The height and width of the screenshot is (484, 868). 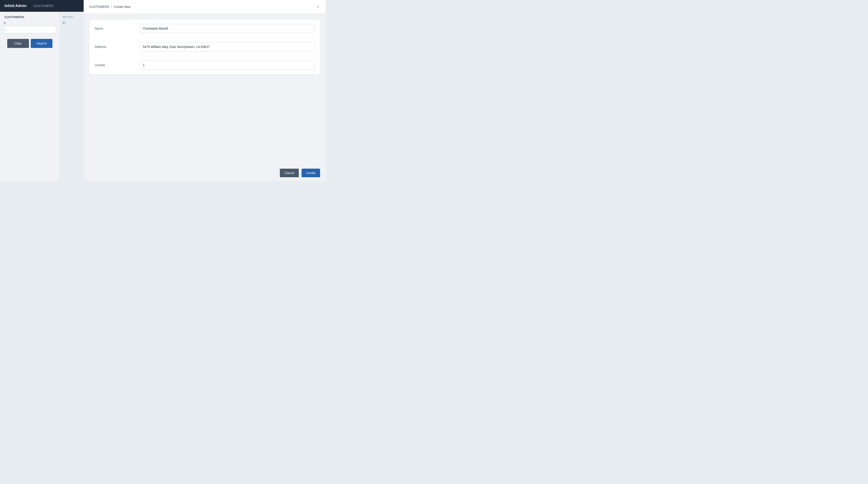 What do you see at coordinates (99, 7) in the screenshot?
I see `breadcrumb-parent: CUSTOMERS` at bounding box center [99, 7].